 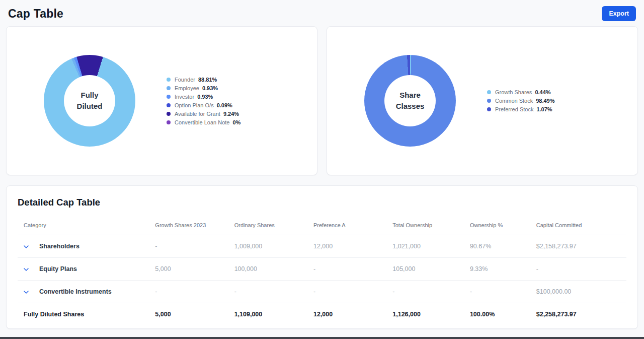 I want to click on table-cell: 1,126,000, so click(x=425, y=314).